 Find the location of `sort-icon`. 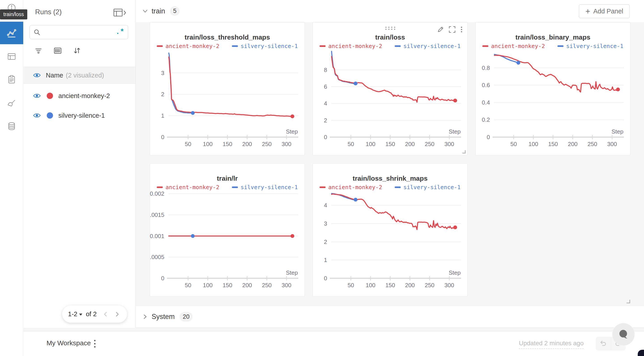

sort-icon is located at coordinates (77, 51).